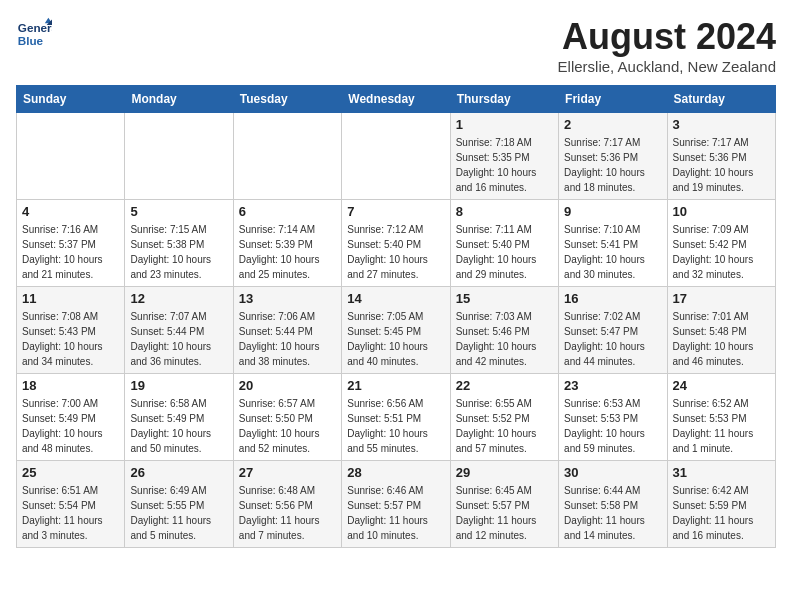 Image resolution: width=792 pixels, height=612 pixels. I want to click on calendar-cell: 24Sunrise: 6:52 AMSunset: 5:53 PMDayligh…, so click(721, 418).